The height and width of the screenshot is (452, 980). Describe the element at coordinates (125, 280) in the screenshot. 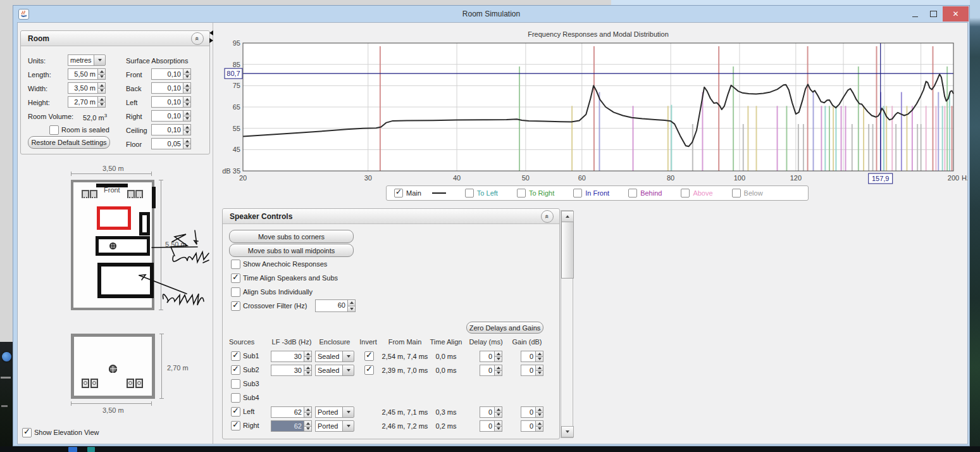

I see `bed-rect` at that location.